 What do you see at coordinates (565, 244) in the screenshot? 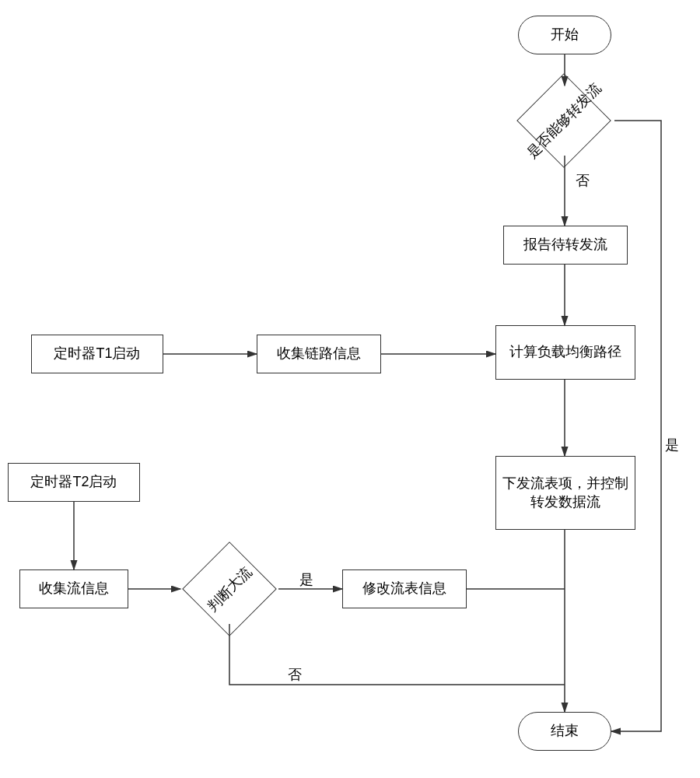
I see `report-flow-text: 报告待转发流` at bounding box center [565, 244].